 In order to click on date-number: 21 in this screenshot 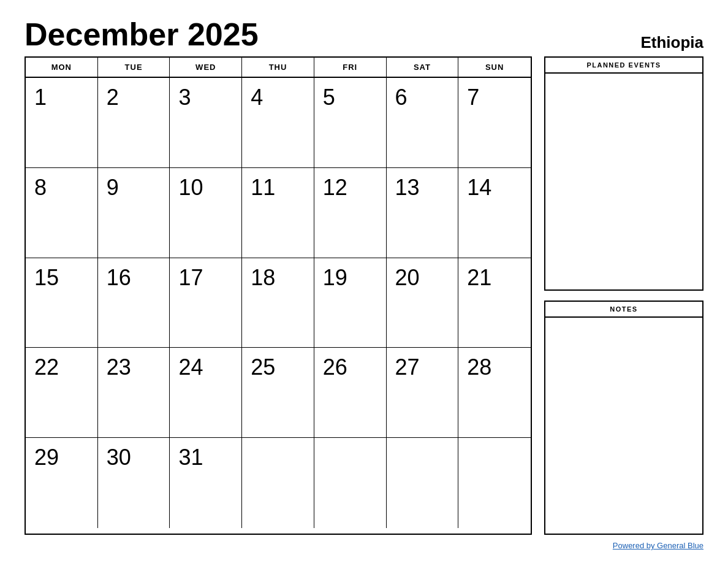, I will do `click(479, 277)`.